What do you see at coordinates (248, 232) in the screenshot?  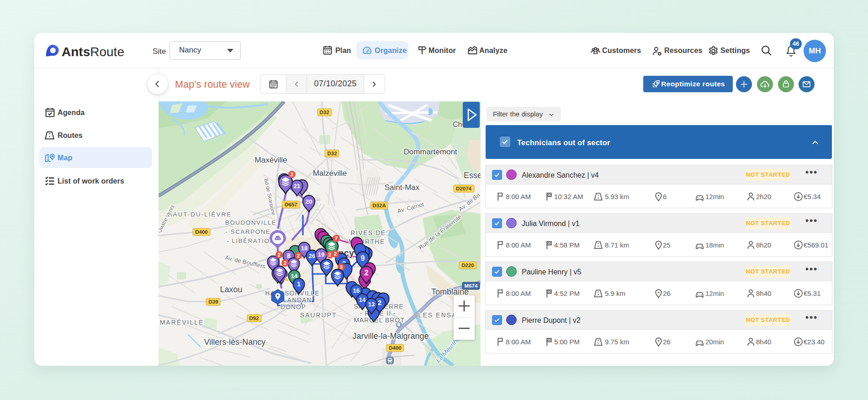 I see `svg-text: - SCARPONE` at bounding box center [248, 232].